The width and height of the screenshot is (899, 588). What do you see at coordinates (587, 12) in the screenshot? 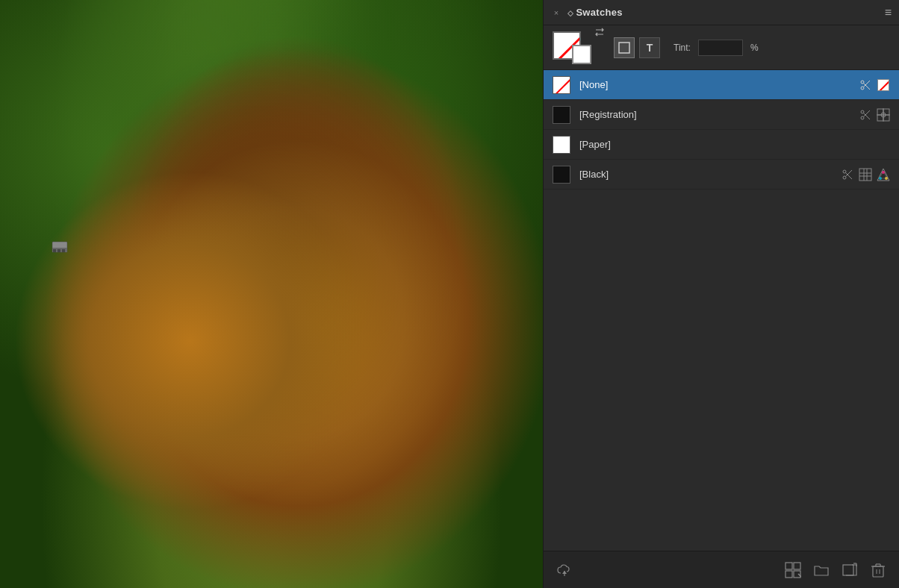
I see `panel-header-left: × Swatches` at bounding box center [587, 12].